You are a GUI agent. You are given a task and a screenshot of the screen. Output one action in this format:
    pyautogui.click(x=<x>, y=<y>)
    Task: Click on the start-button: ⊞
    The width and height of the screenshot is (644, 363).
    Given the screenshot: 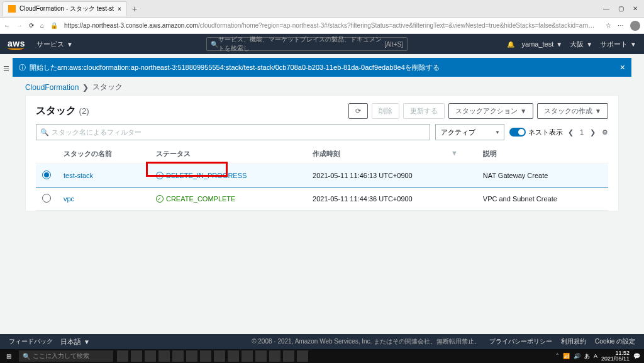 What is the action you would take?
    pyautogui.click(x=9, y=356)
    